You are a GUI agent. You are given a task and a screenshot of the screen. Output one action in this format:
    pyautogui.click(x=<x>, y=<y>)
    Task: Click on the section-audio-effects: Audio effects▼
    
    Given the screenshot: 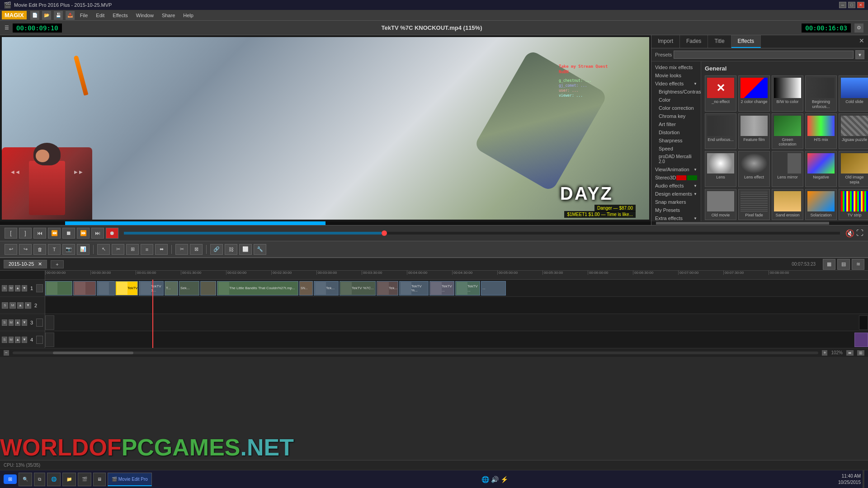 What is the action you would take?
    pyautogui.click(x=676, y=186)
    